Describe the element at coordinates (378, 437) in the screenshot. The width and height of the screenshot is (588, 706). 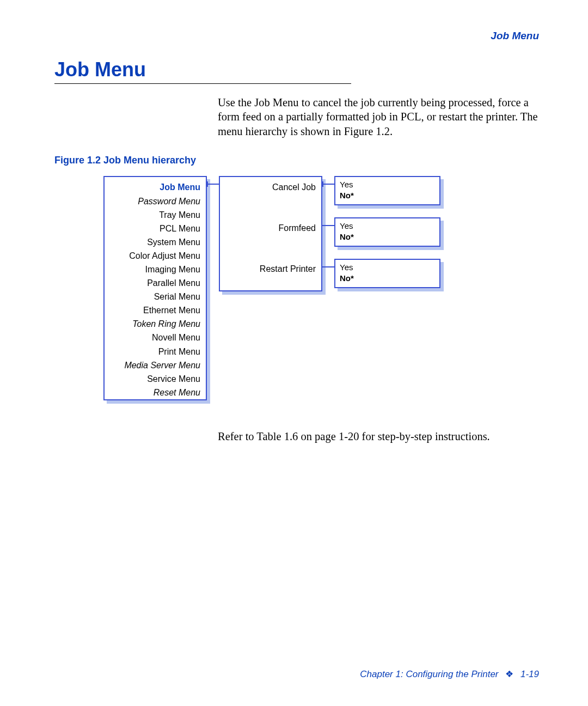
I see `outro-paragraph: Refer to Table 1.6 on page 1-20 for step…` at that location.